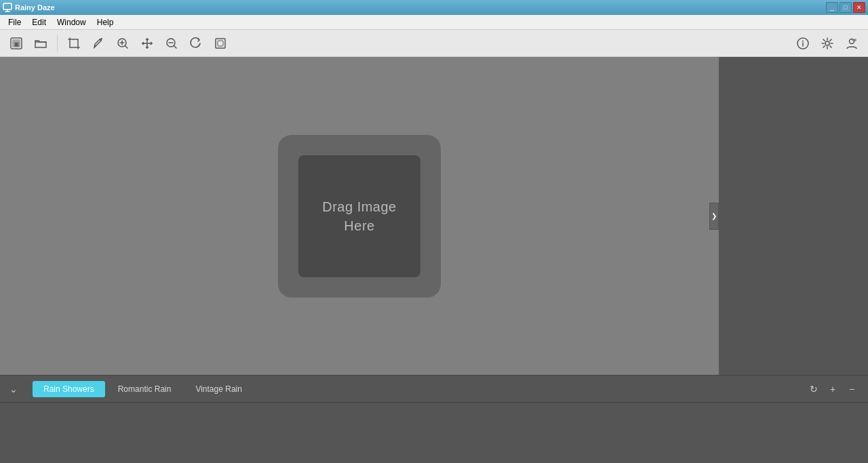  What do you see at coordinates (832, 7) in the screenshot?
I see `minimize-button: _` at bounding box center [832, 7].